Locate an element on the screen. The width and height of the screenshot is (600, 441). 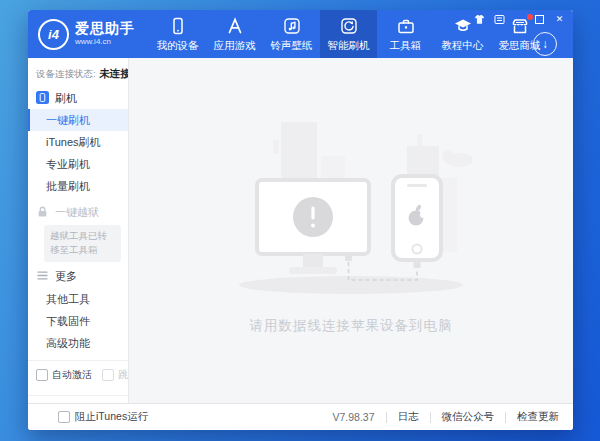
app-site-url: www.i4.cn is located at coordinates (105, 42).